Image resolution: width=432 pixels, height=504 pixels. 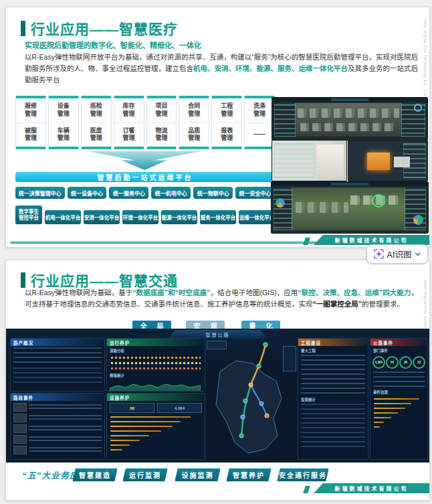 I want to click on paragraph-text: 以R-Easy弹性物联网为基础，基于, so click(x=79, y=292).